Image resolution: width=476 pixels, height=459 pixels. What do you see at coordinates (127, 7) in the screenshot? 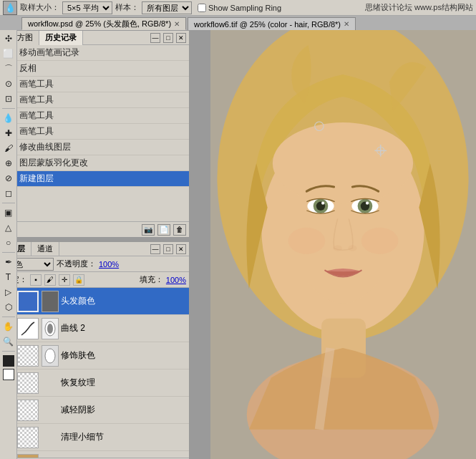
I see `sample-label: 样本：` at bounding box center [127, 7].